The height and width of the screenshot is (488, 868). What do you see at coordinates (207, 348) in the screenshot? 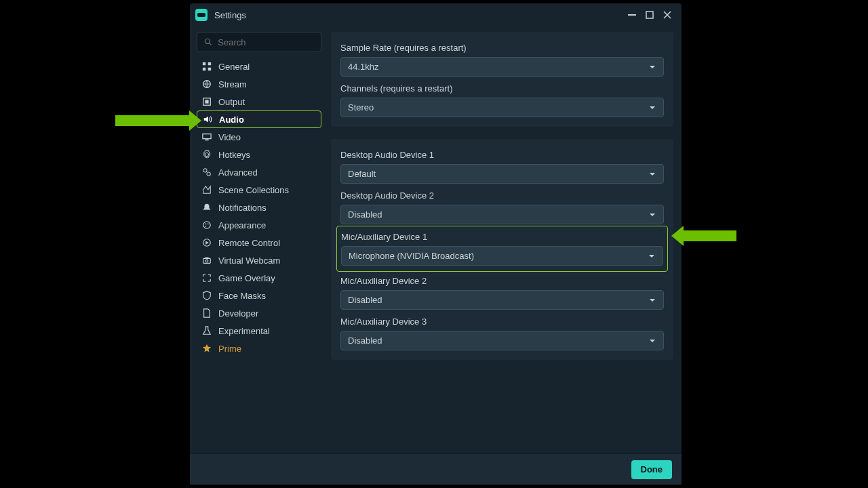
I see `star-icon` at bounding box center [207, 348].